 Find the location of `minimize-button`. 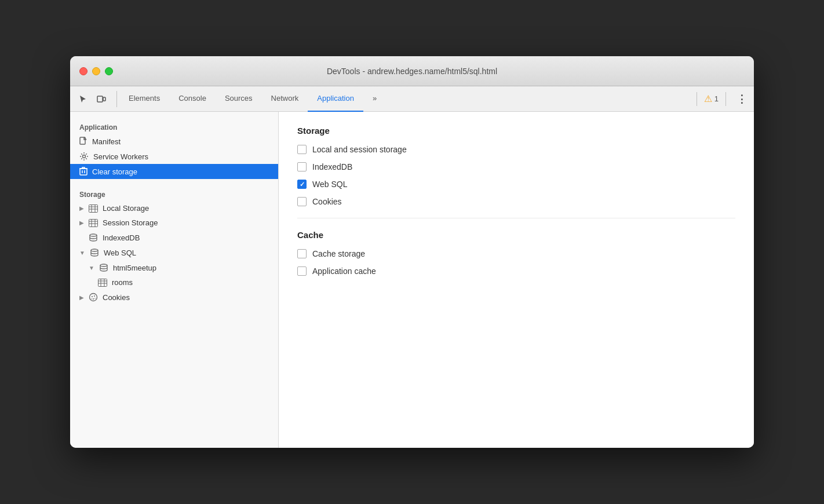

minimize-button is located at coordinates (96, 71).